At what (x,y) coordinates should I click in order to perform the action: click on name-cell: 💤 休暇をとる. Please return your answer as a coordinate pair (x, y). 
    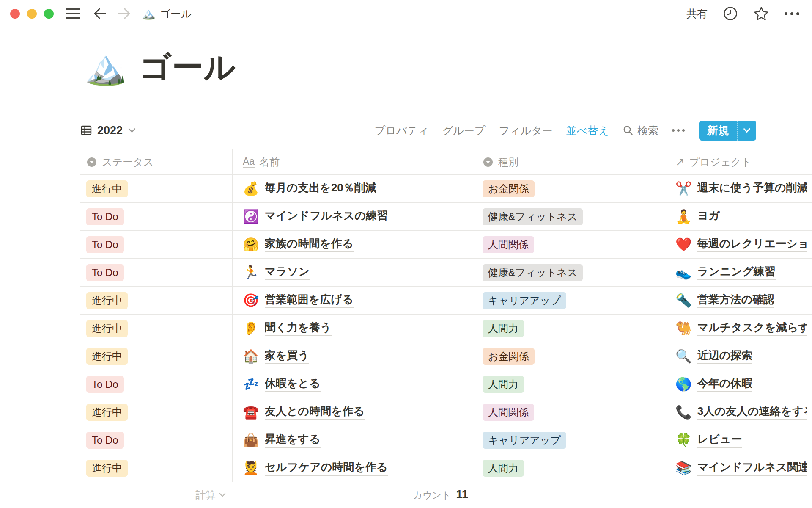
    Looking at the image, I should click on (354, 384).